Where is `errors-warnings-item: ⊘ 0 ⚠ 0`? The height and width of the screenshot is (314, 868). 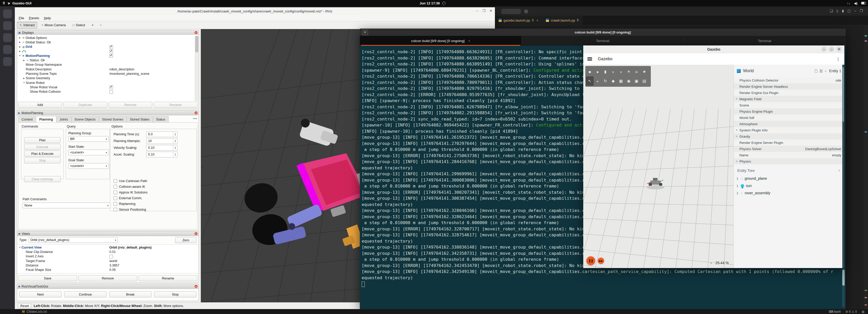
errors-warnings-item: ⊘ 0 ⚠ 0 is located at coordinates (851, 312).